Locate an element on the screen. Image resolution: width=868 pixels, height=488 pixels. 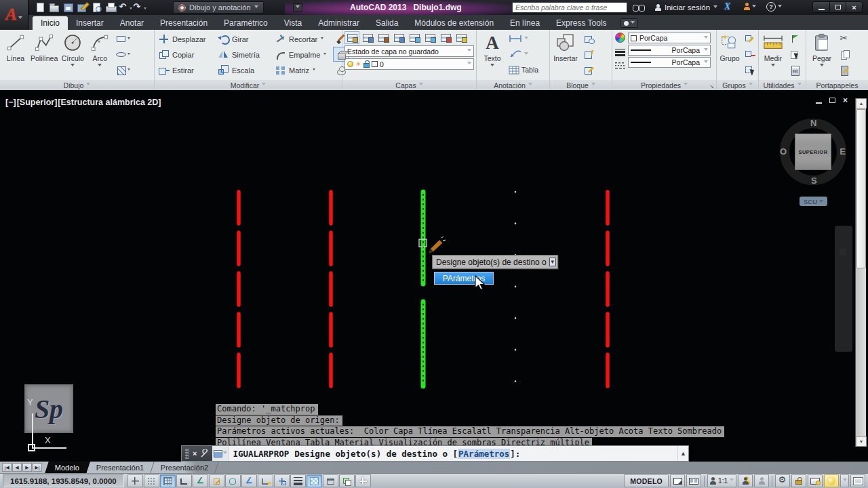
tool-dimension is located at coordinates (524, 39).